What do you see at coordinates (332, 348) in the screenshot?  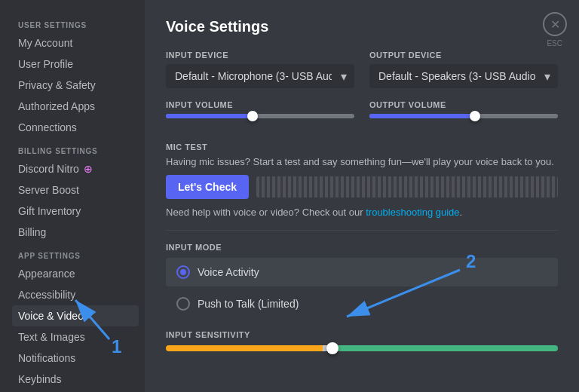 I see `sensitivity-thumb` at bounding box center [332, 348].